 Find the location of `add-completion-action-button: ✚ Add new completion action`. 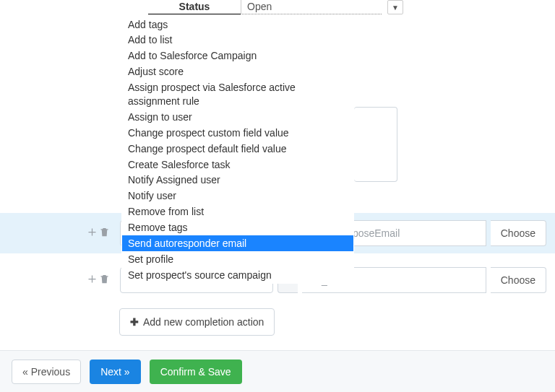

add-completion-action-button: ✚ Add new completion action is located at coordinates (197, 322).